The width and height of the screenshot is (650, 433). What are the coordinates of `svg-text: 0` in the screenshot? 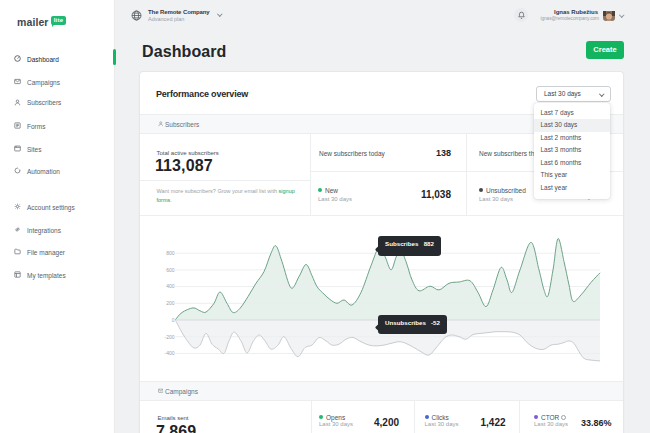 It's located at (174, 320).